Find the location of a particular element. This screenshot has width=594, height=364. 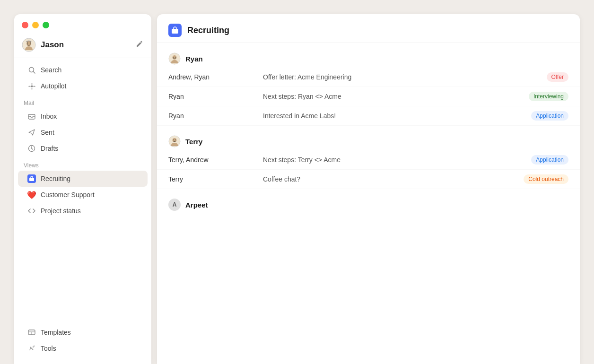

maximize-button is located at coordinates (46, 25).